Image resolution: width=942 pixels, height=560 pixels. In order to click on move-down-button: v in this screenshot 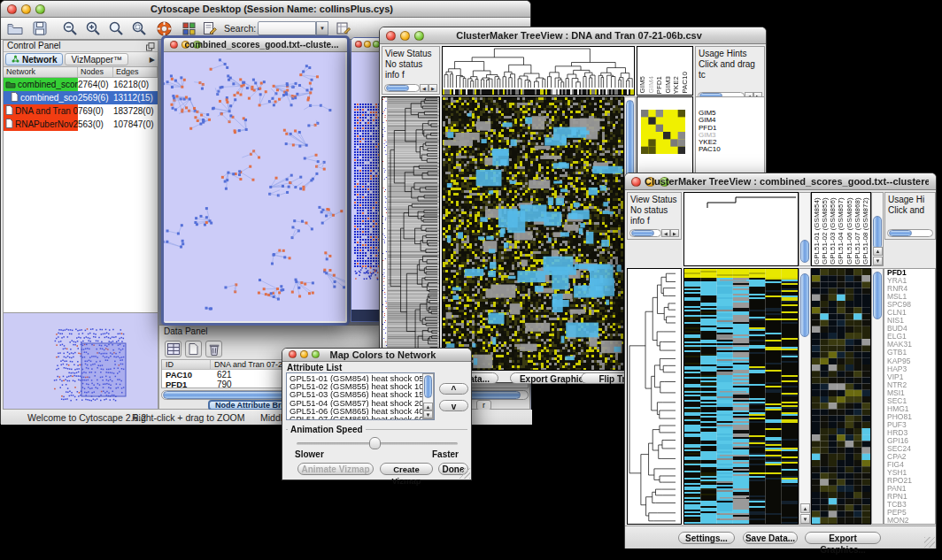, I will do `click(453, 405)`.